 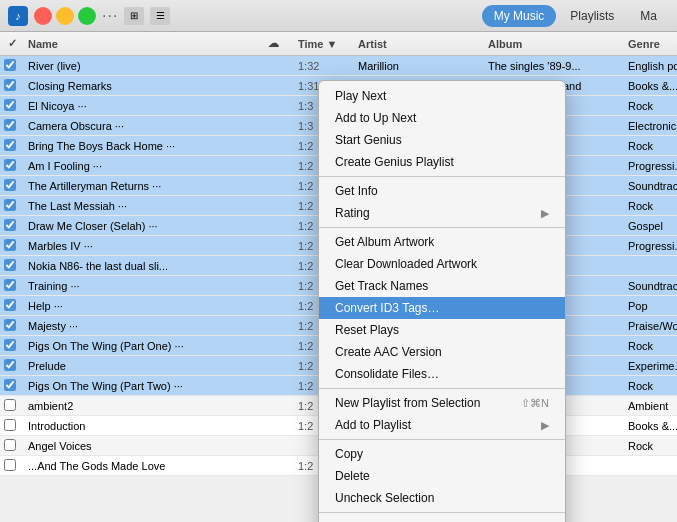 I want to click on menu-item-label: Convert ID3 Tags…, so click(x=388, y=308).